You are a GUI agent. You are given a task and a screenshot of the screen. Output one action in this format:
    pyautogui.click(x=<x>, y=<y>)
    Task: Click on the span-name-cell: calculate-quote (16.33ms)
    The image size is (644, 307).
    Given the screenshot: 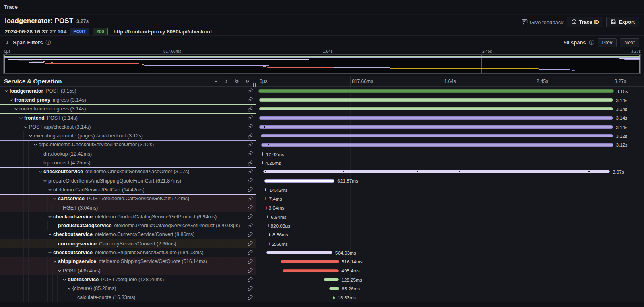 What is the action you would take?
    pyautogui.click(x=128, y=298)
    